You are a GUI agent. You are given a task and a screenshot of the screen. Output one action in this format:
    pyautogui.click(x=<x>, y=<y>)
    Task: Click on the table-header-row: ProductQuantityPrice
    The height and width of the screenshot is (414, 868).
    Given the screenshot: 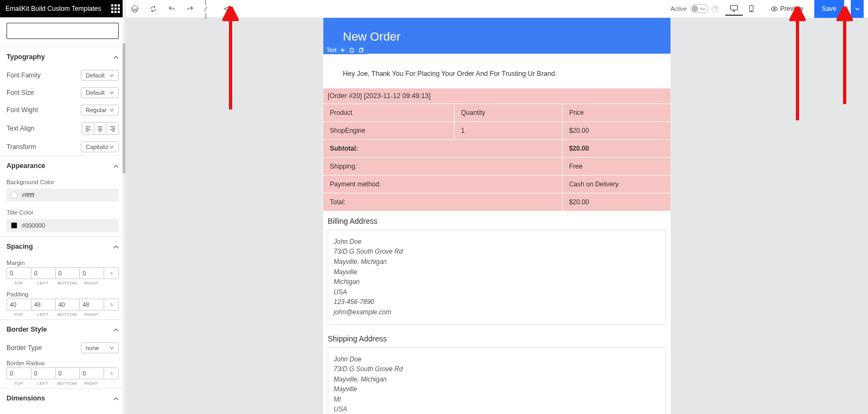 What is the action you would take?
    pyautogui.click(x=497, y=113)
    